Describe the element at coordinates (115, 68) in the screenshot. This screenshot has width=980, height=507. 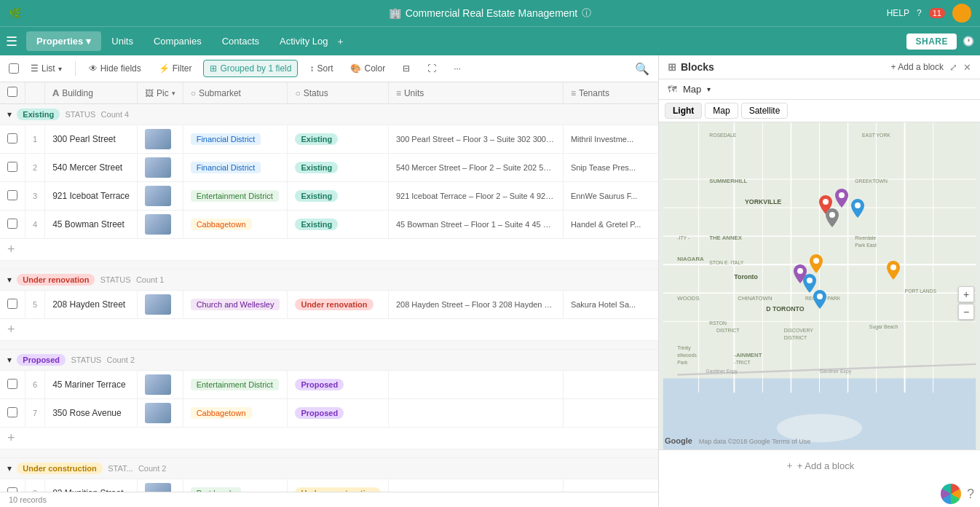
I see `hide-fields-button: 👁 Hide fields` at that location.